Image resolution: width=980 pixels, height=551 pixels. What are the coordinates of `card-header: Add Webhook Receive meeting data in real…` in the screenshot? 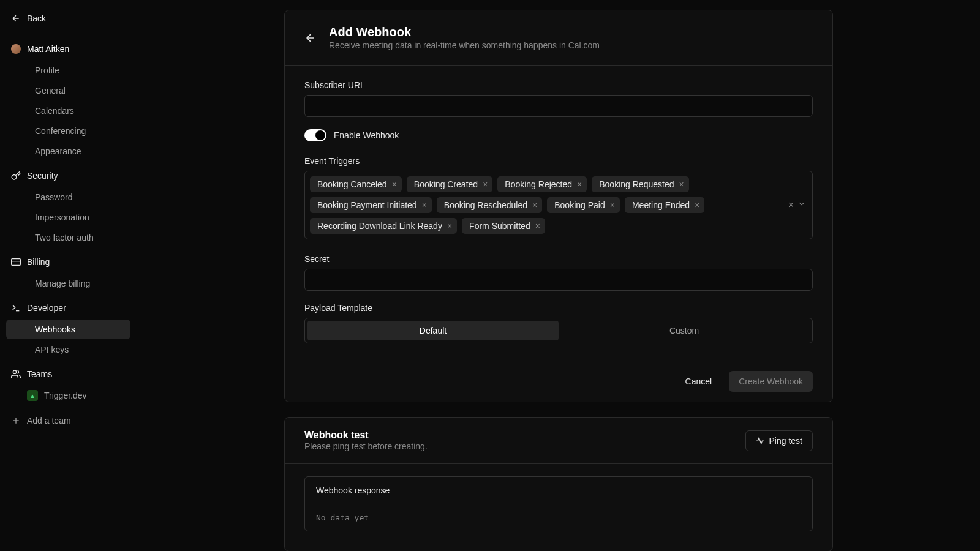 It's located at (559, 38).